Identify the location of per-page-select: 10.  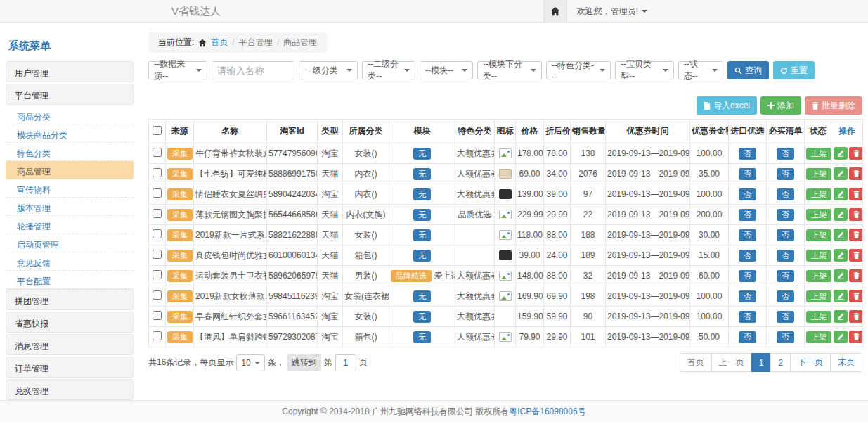
(250, 363).